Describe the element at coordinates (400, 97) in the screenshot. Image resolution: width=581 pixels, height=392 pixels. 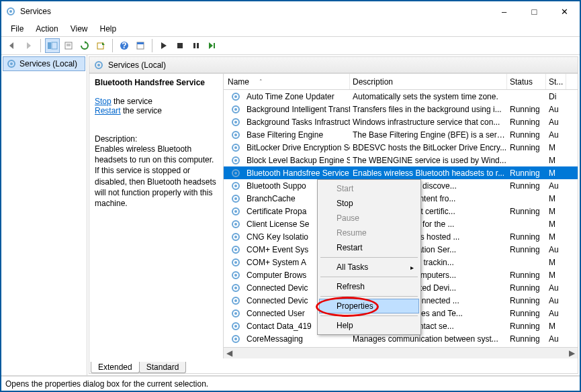
I see `service-row: Auto Time Zone UpdaterAutomatically sets…` at that location.